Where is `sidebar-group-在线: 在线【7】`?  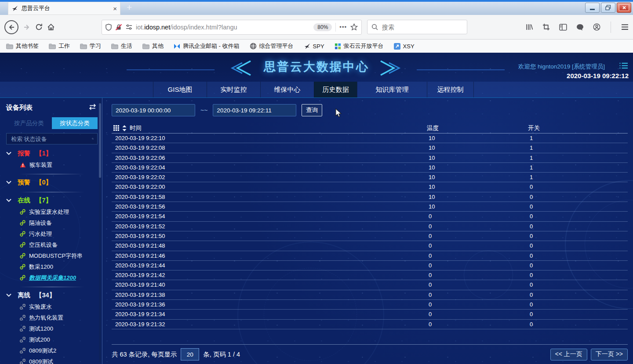 sidebar-group-在线: 在线【7】 is located at coordinates (54, 200).